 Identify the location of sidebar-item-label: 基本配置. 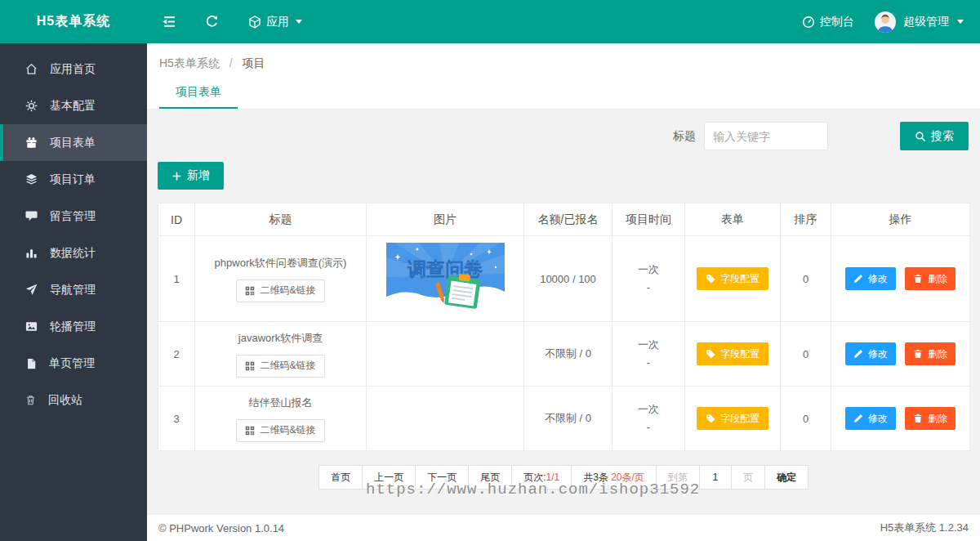
(73, 106).